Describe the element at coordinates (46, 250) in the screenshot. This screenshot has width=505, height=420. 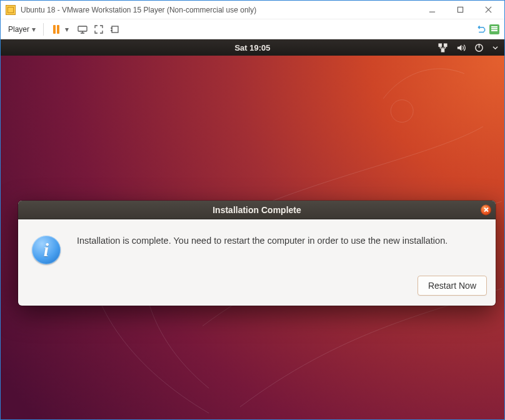
I see `info-icon: i` at that location.